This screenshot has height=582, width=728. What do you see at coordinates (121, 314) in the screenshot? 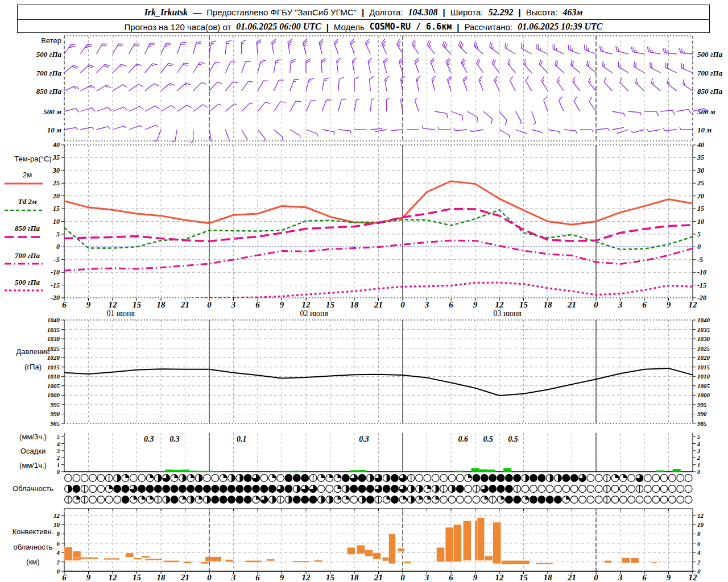
I see `date-label-0: 01 июня` at bounding box center [121, 314].